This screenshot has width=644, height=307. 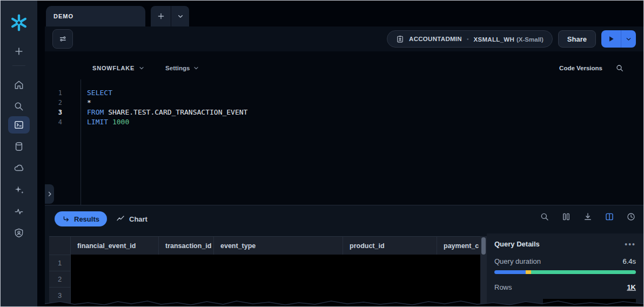 What do you see at coordinates (611, 39) in the screenshot?
I see `run-button` at bounding box center [611, 39].